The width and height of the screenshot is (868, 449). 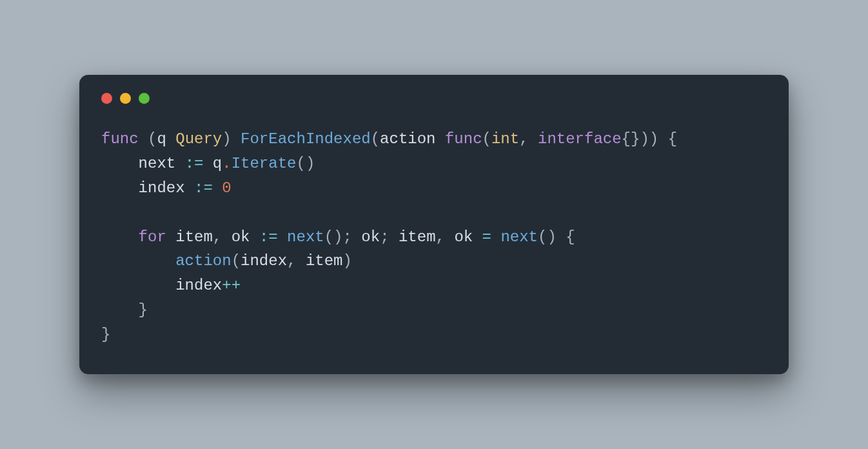 What do you see at coordinates (306, 139) in the screenshot?
I see `method-name: ForEachIndexed` at bounding box center [306, 139].